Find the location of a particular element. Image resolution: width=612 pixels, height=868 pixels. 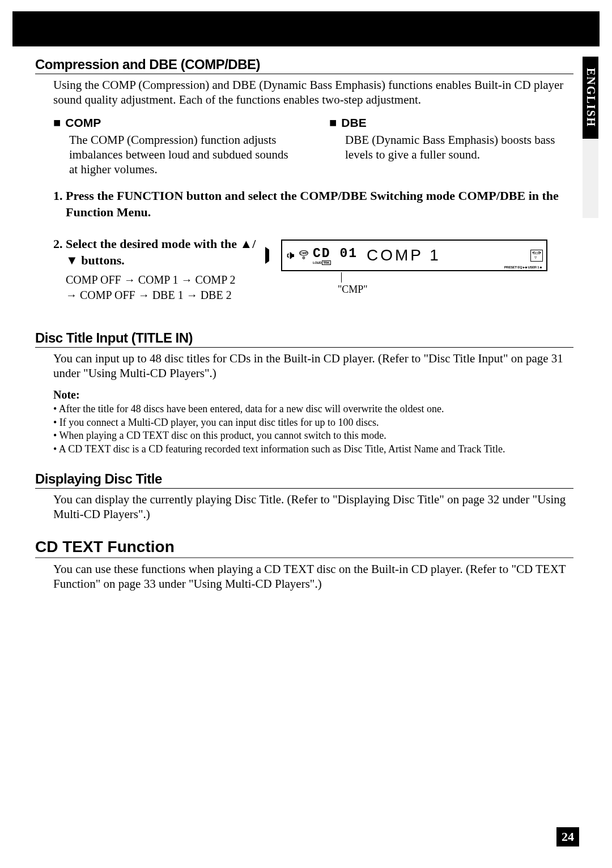

comp-subheading: ■COMP is located at coordinates (176, 123).